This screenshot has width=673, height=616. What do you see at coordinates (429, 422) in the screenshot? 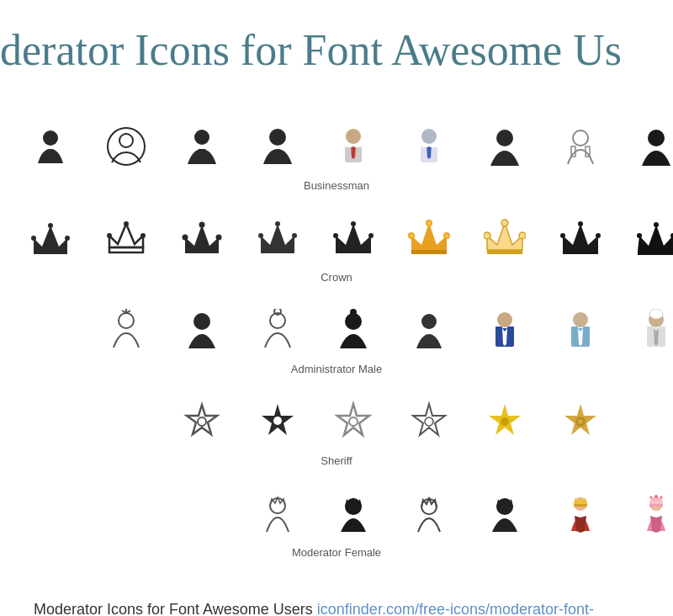
I see `sheriff-star-outline-3-icon` at bounding box center [429, 422].